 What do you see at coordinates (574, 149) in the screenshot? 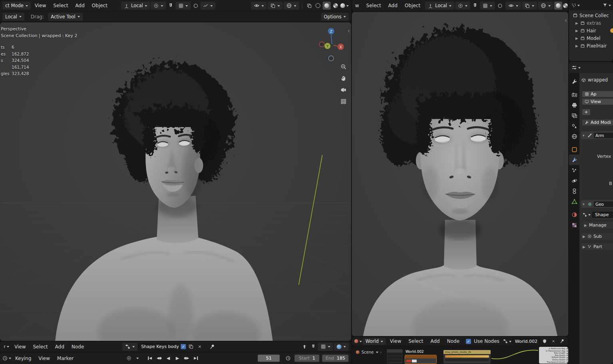
I see `tab-object` at bounding box center [574, 149].